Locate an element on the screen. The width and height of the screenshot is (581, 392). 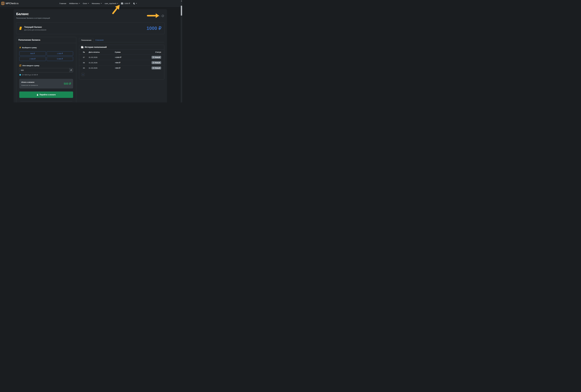
obscured-label: но is located at coordinates (160, 16).